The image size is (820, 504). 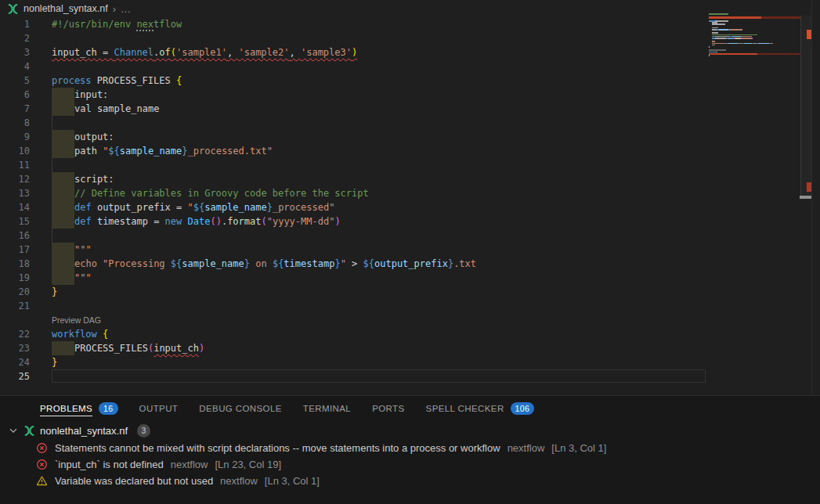 I want to click on code-token: {, so click(x=179, y=81).